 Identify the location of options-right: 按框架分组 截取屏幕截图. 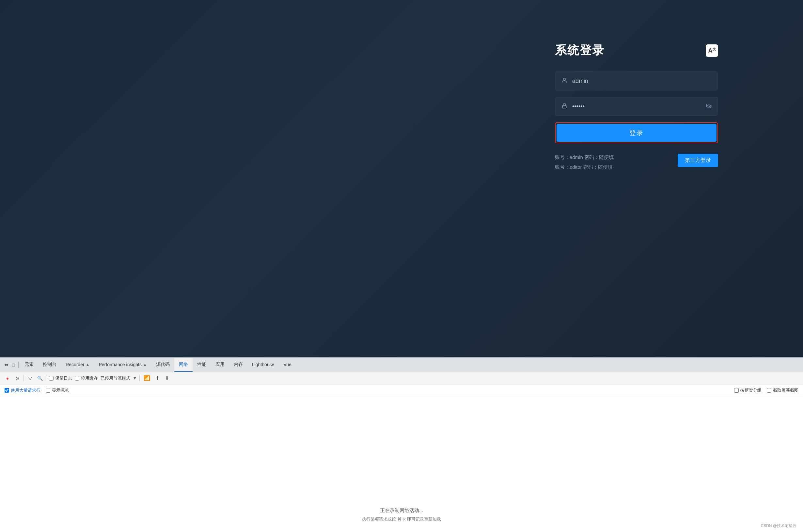
(766, 390).